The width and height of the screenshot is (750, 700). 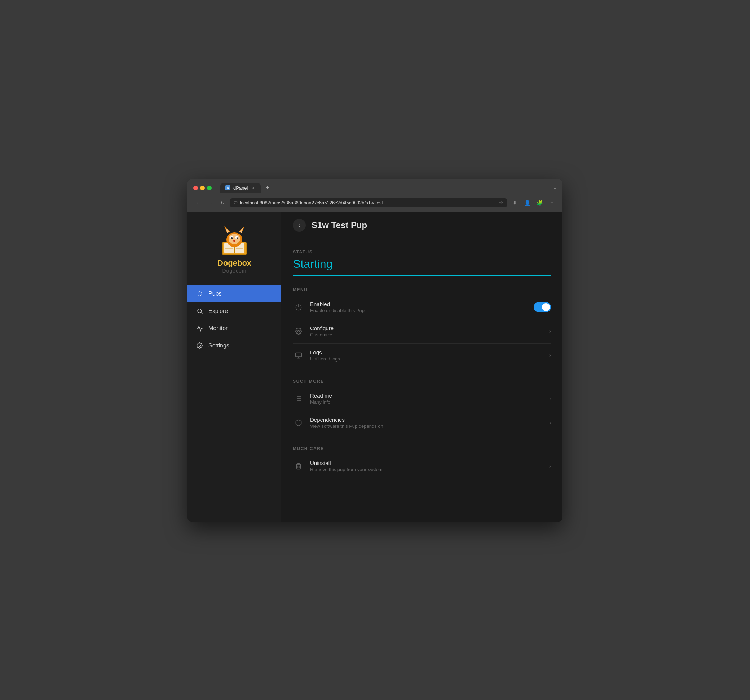 What do you see at coordinates (555, 188) in the screenshot?
I see `tab-overflow-button: ⌄` at bounding box center [555, 188].